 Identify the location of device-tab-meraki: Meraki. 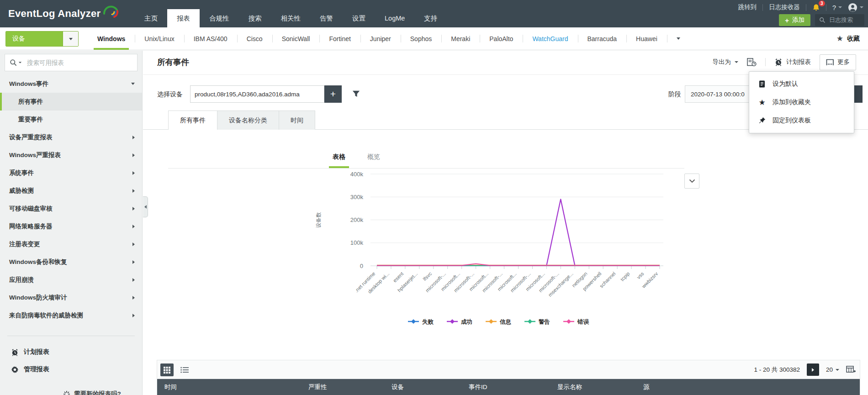
(460, 38).